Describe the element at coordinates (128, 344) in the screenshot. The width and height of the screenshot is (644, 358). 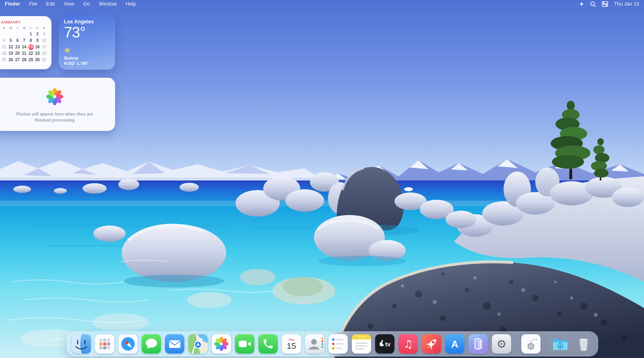
I see `dock-item-safari` at that location.